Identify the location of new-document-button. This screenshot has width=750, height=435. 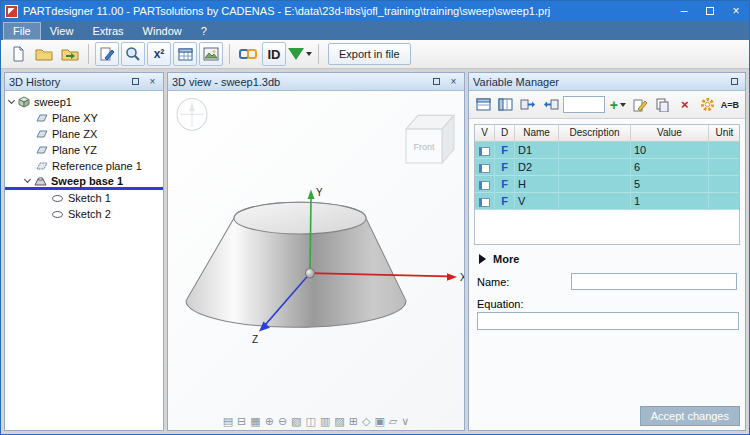
(18, 54).